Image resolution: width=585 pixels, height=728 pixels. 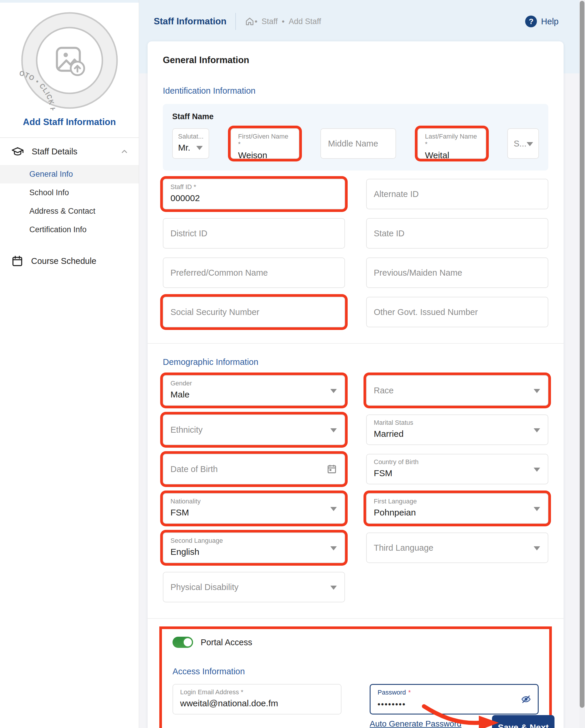 I want to click on sidebar-item-label: Course Schedule, so click(x=80, y=261).